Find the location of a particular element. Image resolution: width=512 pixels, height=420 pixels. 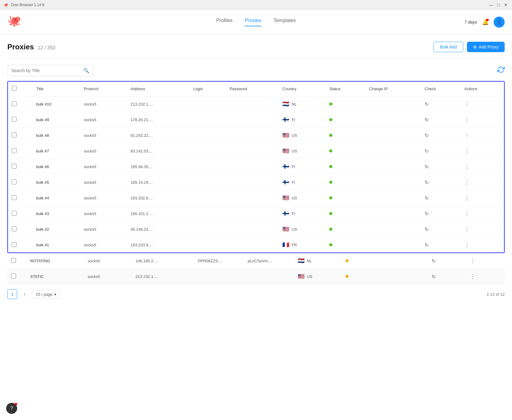

header: 🐙 Profiles Proxies Templates 7 days 🔔 👤 is located at coordinates (256, 22).